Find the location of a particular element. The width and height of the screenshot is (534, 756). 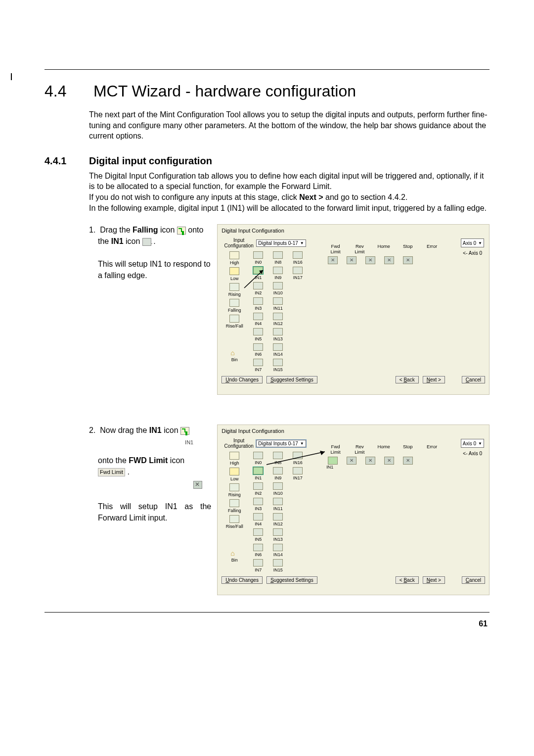

subsection-title: Digital input configuration is located at coordinates (150, 161).